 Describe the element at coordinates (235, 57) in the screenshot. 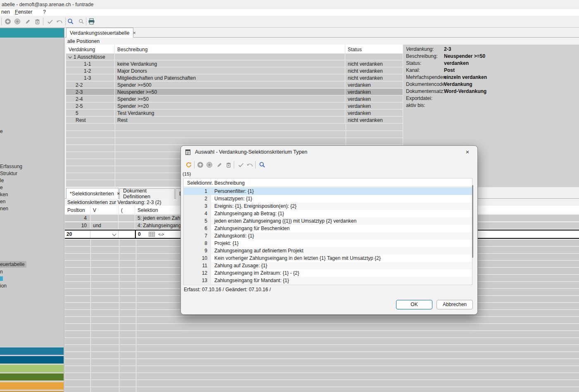

I see `table-row-group: 1 Ausschlüsse` at that location.